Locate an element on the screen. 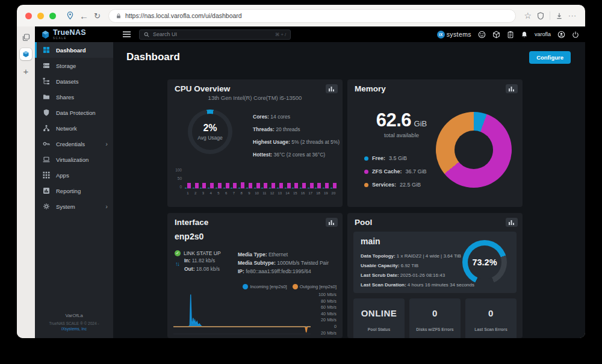 This screenshot has height=364, width=602. y-tick: 0 is located at coordinates (181, 187).